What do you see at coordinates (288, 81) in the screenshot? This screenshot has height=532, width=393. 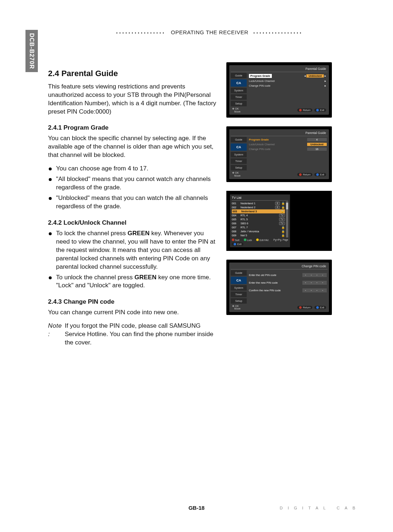 I see `s1-row-lock-unlock: Lock/Unlock Channel ▸` at bounding box center [288, 81].